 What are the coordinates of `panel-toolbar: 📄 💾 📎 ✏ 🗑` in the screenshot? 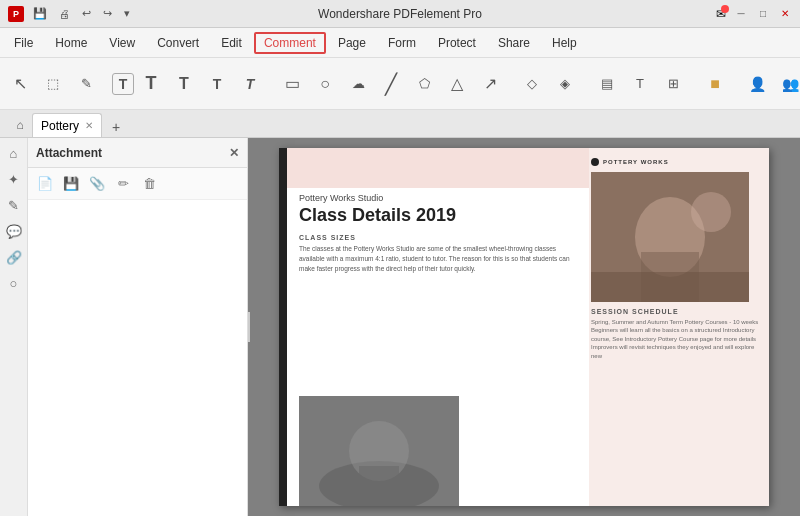 It's located at (138, 184).